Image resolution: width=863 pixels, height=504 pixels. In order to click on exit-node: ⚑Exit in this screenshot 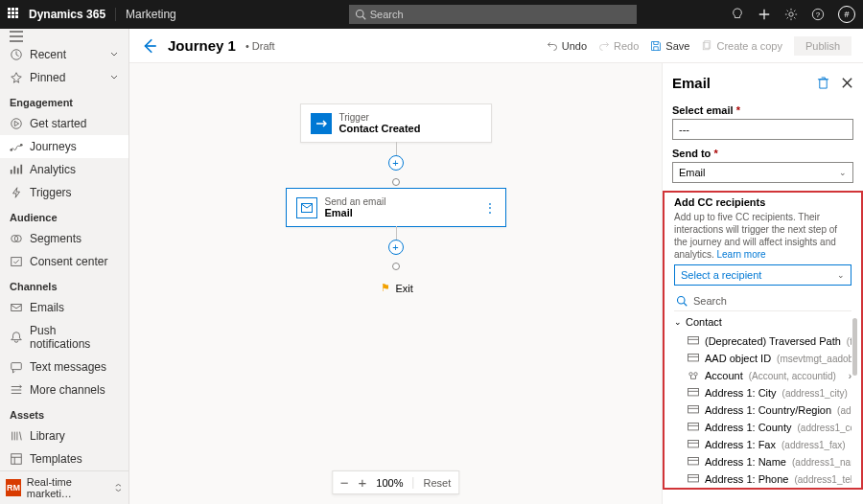, I will do `click(397, 287)`.